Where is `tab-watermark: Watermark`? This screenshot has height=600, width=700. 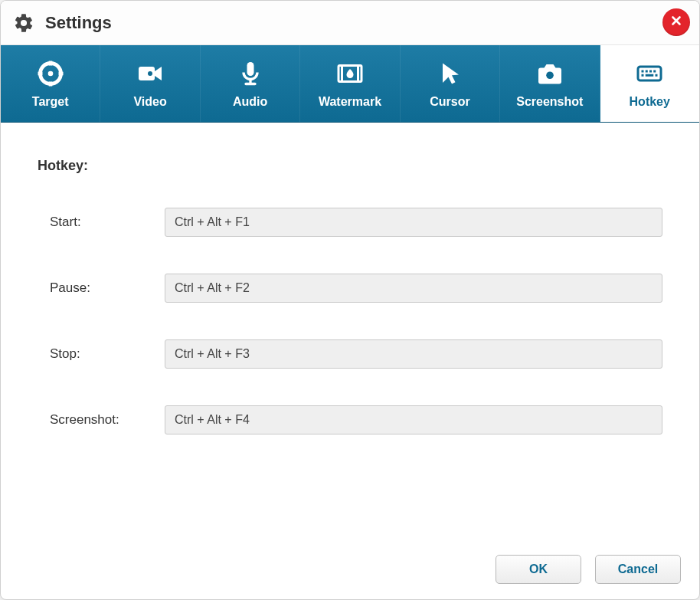
tab-watermark: Watermark is located at coordinates (350, 84).